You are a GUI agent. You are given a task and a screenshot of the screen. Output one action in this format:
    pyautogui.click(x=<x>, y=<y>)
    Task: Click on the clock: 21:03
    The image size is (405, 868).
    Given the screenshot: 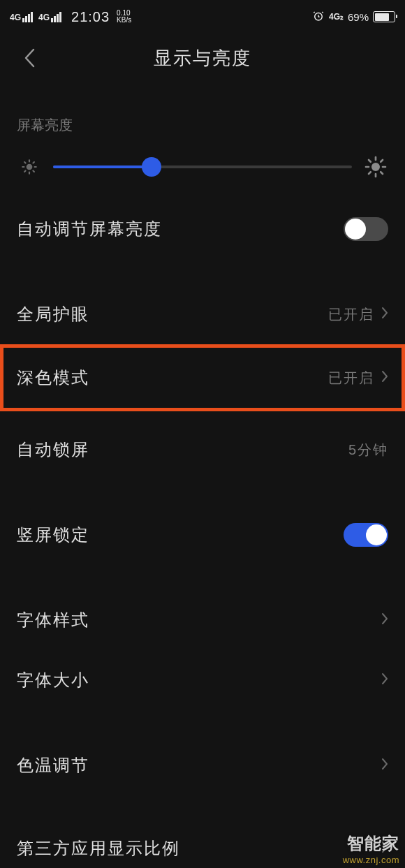 What is the action you would take?
    pyautogui.click(x=91, y=17)
    